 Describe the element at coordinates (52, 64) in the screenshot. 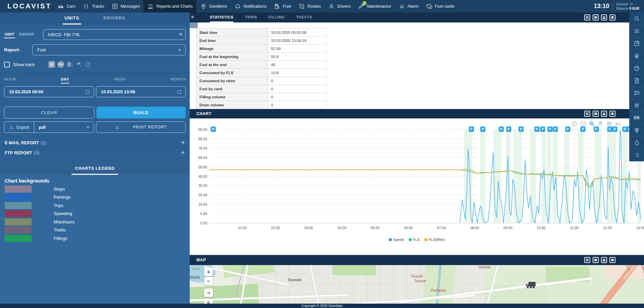

I see `parking-marker-icon: P` at that location.